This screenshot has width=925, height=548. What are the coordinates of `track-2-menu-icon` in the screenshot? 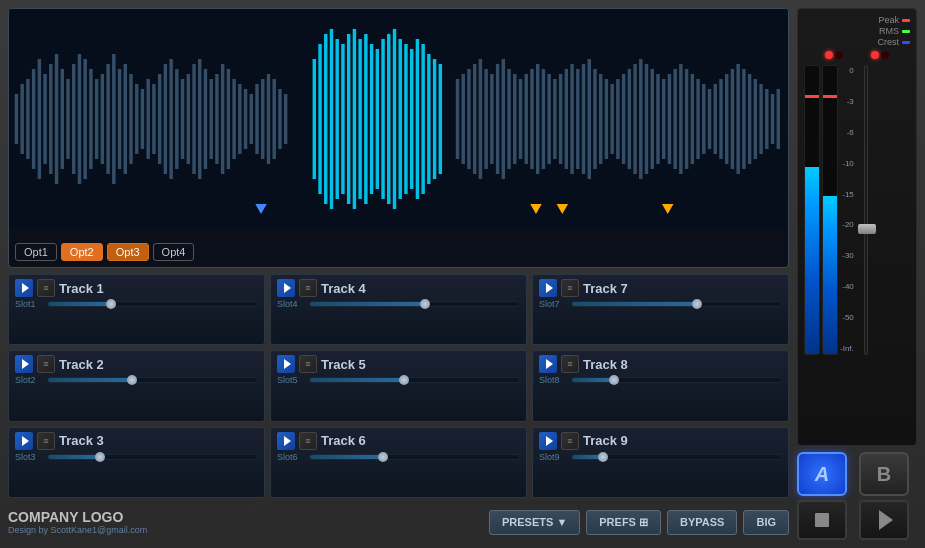 It's located at (46, 364).